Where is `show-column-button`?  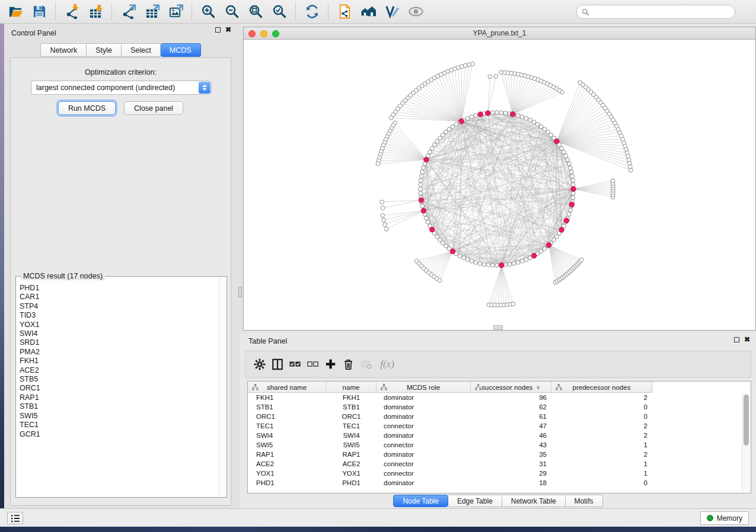
show-column-button is located at coordinates (277, 364).